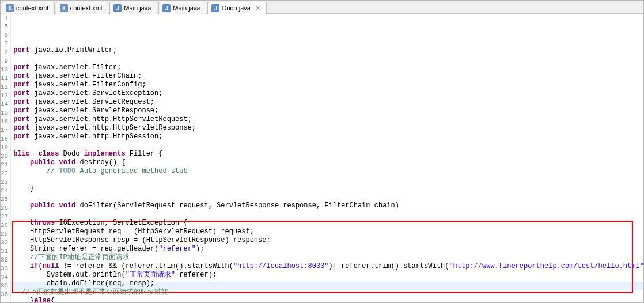 Image resolution: width=644 pixels, height=303 pixels. I want to click on line-number: 8, so click(5, 53).